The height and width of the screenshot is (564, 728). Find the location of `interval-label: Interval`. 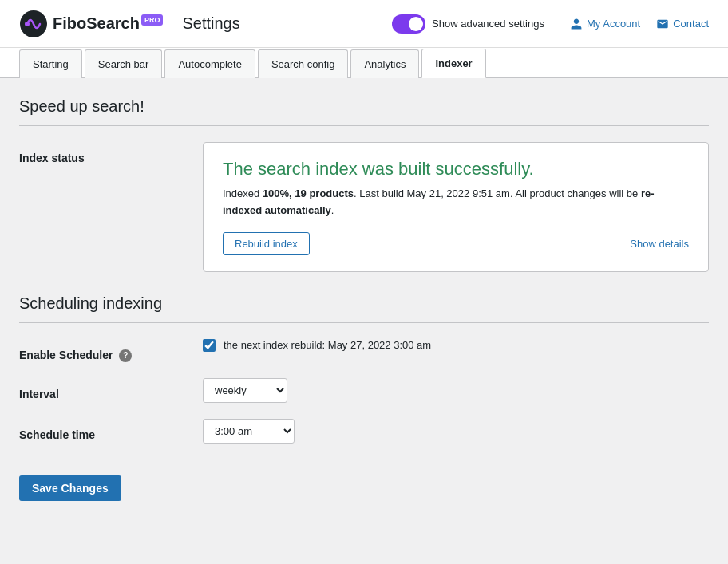

interval-label: Interval is located at coordinates (111, 389).